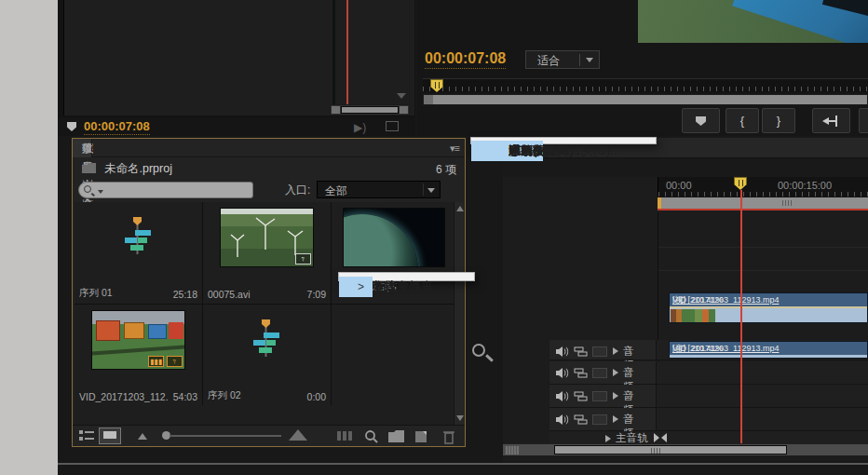 Image resolution: width=868 pixels, height=475 pixels. Describe the element at coordinates (397, 436) in the screenshot. I see `new-bin-icon` at that location.